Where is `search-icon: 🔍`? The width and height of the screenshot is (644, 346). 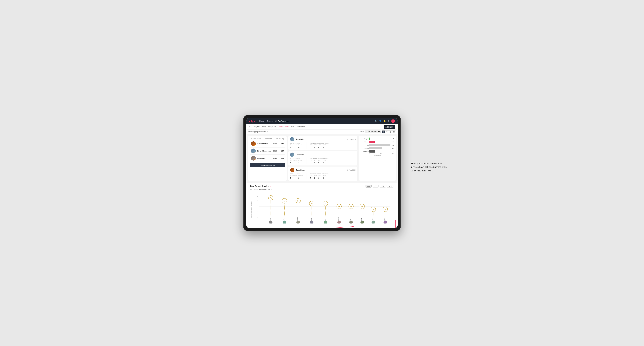
search-icon: 🔍 is located at coordinates (376, 121).